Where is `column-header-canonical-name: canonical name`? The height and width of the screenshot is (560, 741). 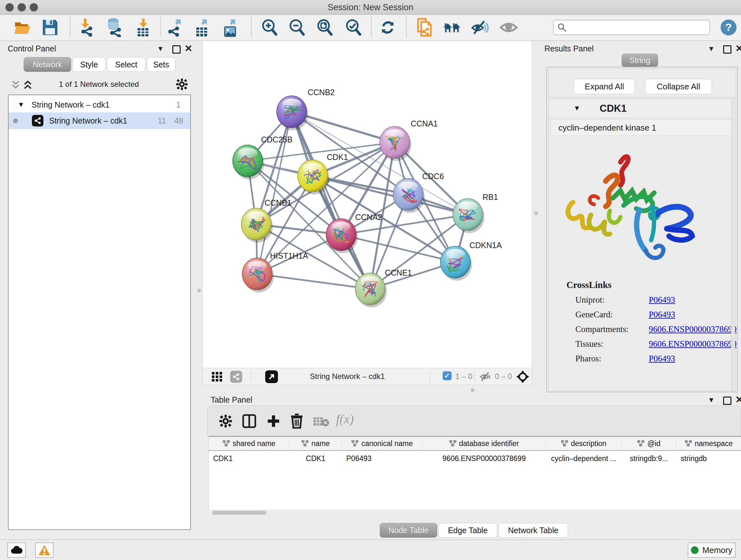 column-header-canonical-name: canonical name is located at coordinates (382, 443).